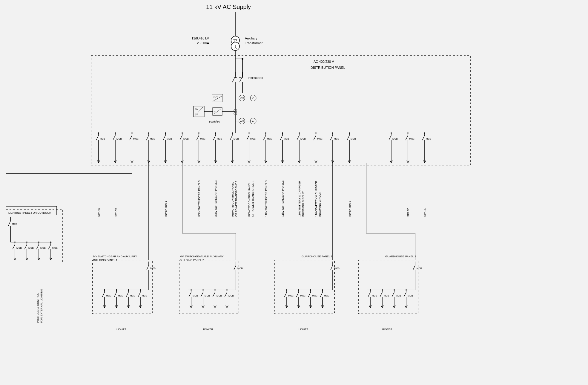 This screenshot has height=385, width=588. Describe the element at coordinates (211, 293) in the screenshot. I see `mv-building-panel-2: MV SWITCHGEAR AND AUXILIARYBUILDING PANE…` at that location.